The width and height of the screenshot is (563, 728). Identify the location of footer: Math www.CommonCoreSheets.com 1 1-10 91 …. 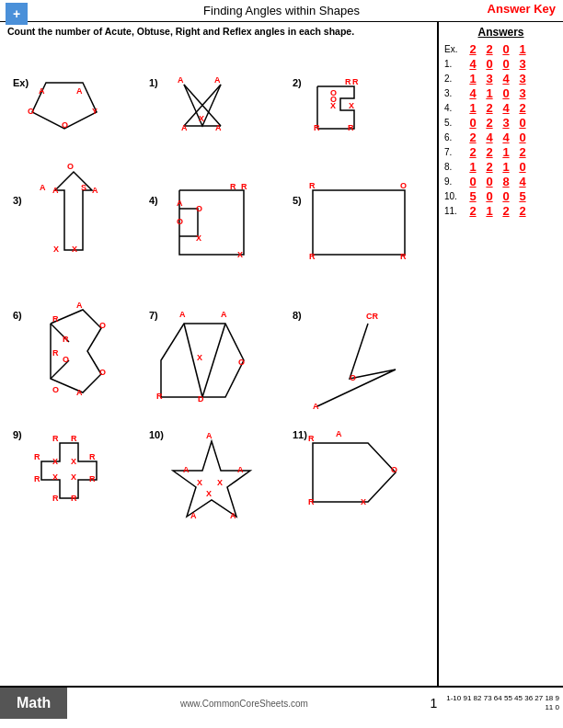
(282, 702).